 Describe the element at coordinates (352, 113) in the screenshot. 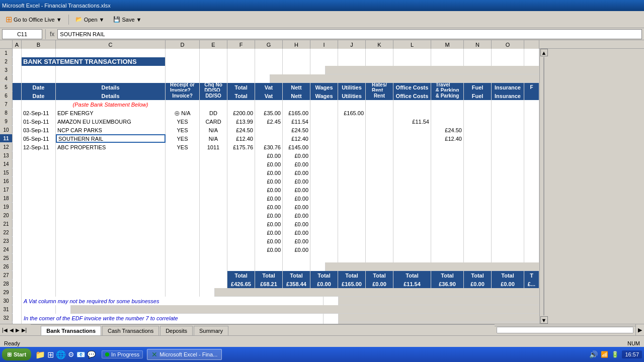

I see `cell-J8: £165.00` at that location.